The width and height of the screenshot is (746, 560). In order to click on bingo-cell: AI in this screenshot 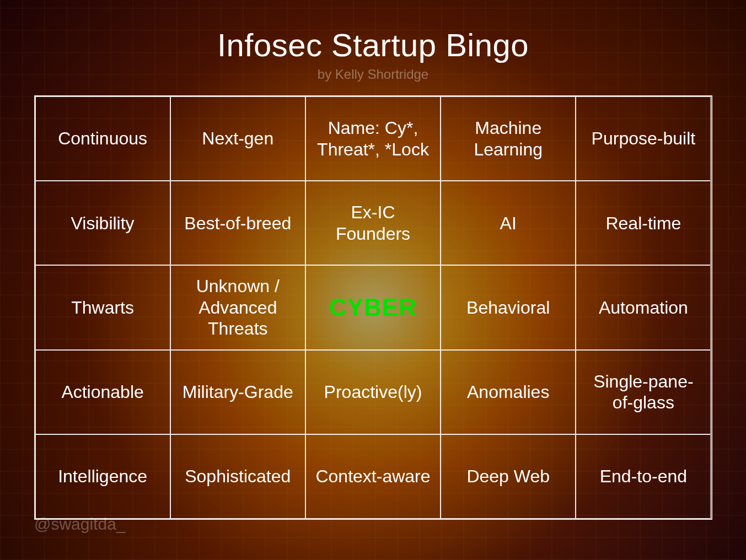, I will do `click(508, 223)`.